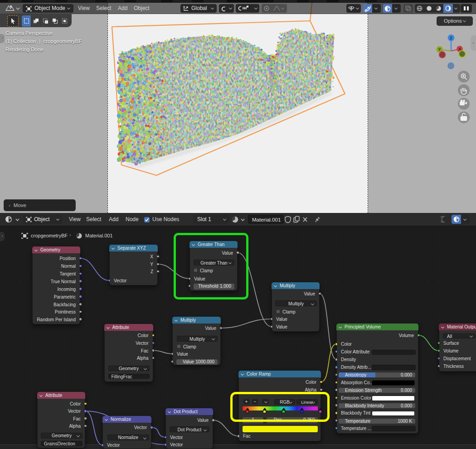 This screenshot has height=449, width=476. I want to click on svg-text: X, so click(460, 49).